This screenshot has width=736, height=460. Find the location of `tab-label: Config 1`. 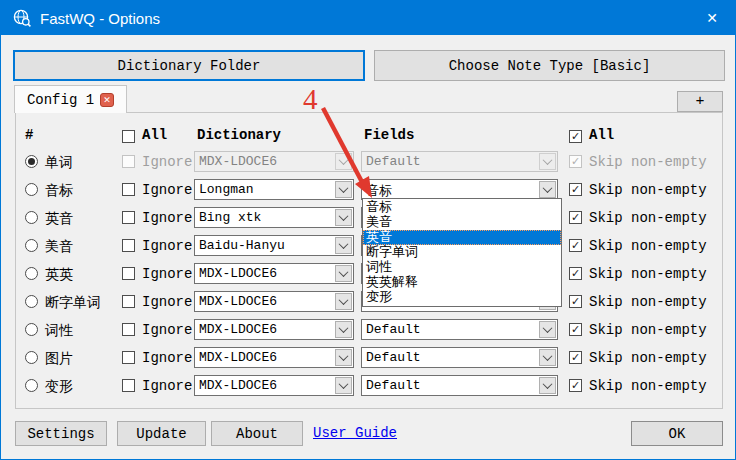

tab-label: Config 1 is located at coordinates (60, 100).